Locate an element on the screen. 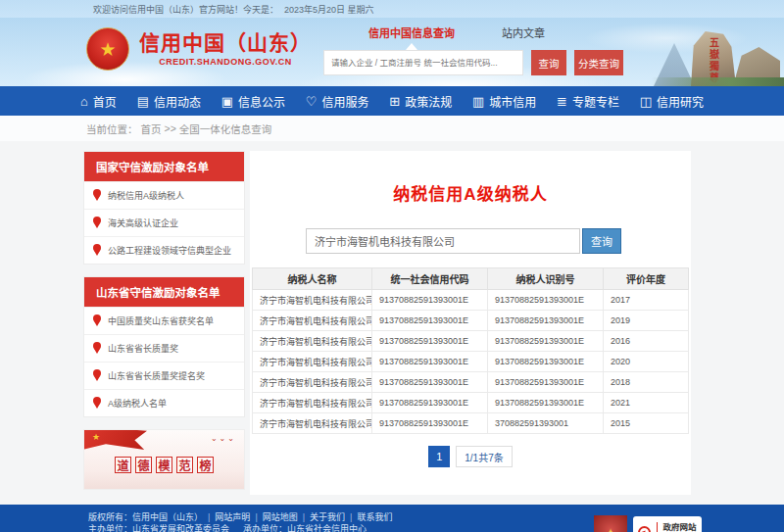 The width and height of the screenshot is (784, 532). sidebar-item: 山东省省长质量奖 is located at coordinates (165, 348).